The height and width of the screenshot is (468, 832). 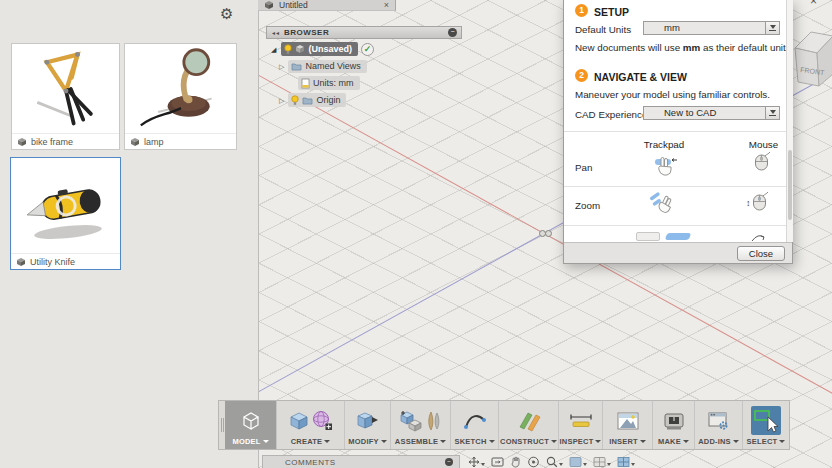 I want to click on units-note: New documents will use mm as their defau…, so click(x=680, y=48).